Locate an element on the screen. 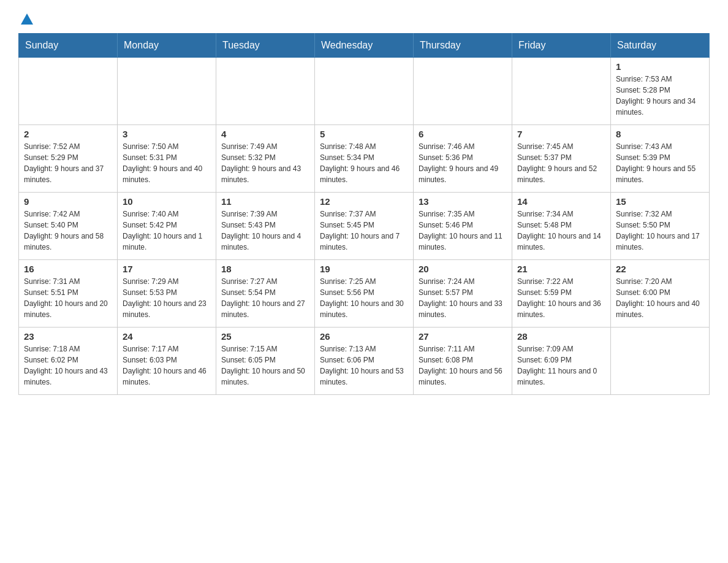  calendar-cell: 13Sunrise: 7:35 AM Sunset: 5:46 PM Dayli… is located at coordinates (463, 226).